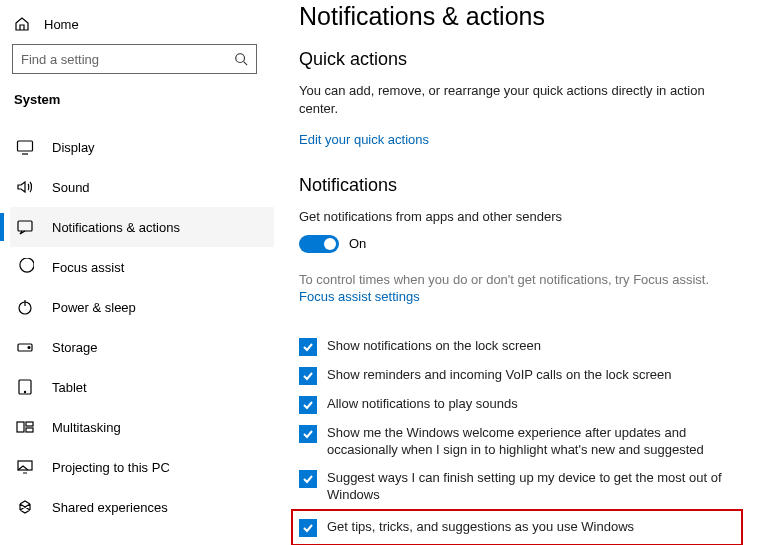 This screenshot has width=768, height=545. I want to click on check-item-lock-screen: Show notifications on the lock screen, so click(519, 346).